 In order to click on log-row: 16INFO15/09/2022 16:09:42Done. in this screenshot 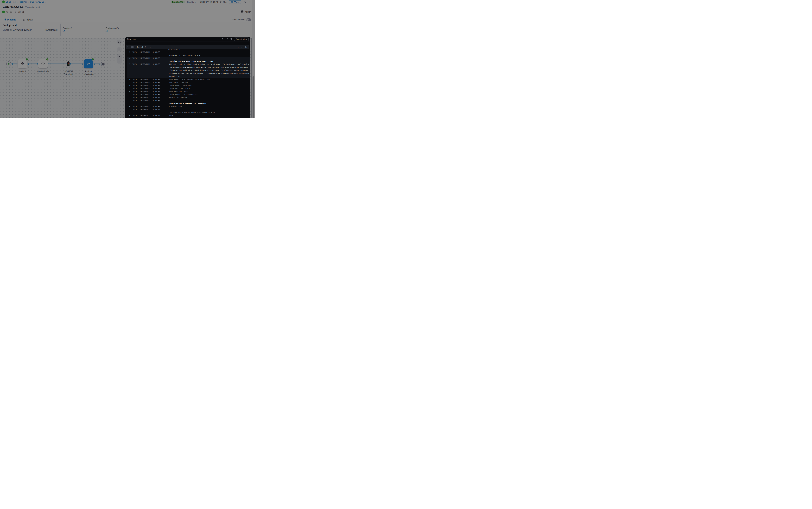, I will do `click(188, 116)`.